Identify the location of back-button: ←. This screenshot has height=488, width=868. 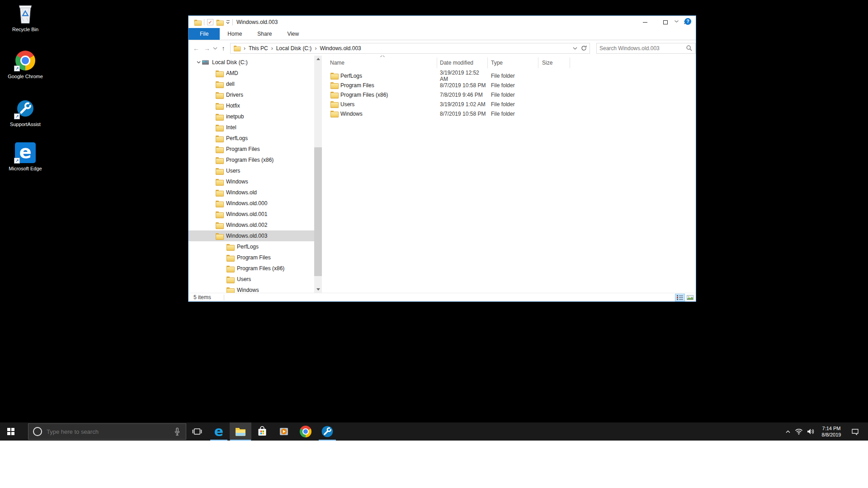
(196, 48).